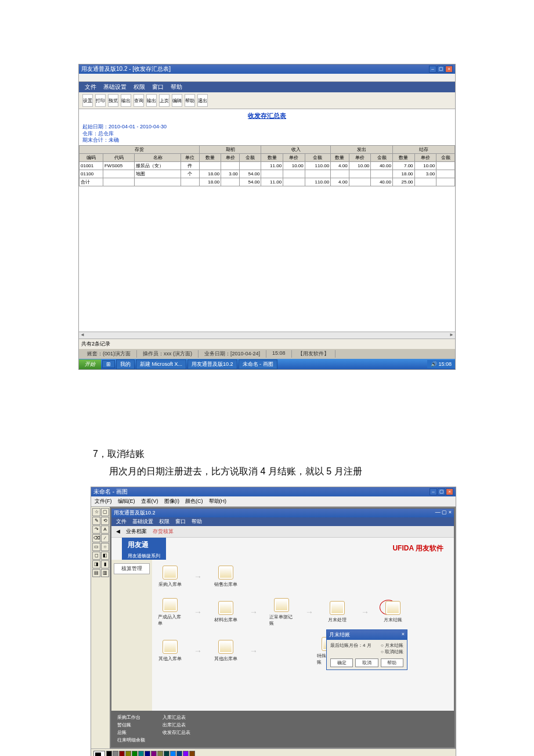 Image resolution: width=534 pixels, height=756 pixels. Describe the element at coordinates (197, 521) in the screenshot. I see `emenu-help: 帮助` at that location.